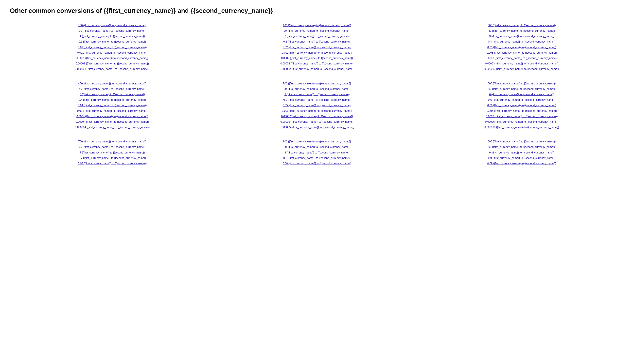 The width and height of the screenshot is (634, 364). Describe the element at coordinates (522, 47) in the screenshot. I see `conversion-link-0-2-4: 0.03 {{first_currency_name}} to {{second…` at that location.